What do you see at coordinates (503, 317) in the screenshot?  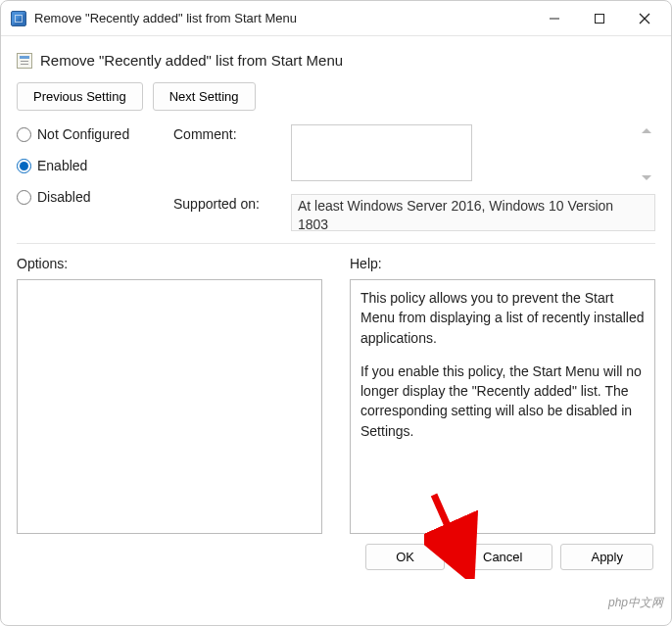 I see `help-paragraph: This policy allows you to prevent the St…` at bounding box center [503, 317].